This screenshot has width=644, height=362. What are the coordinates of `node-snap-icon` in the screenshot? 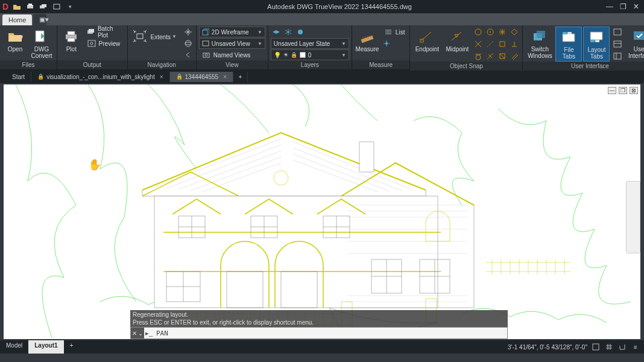 It's located at (502, 32).